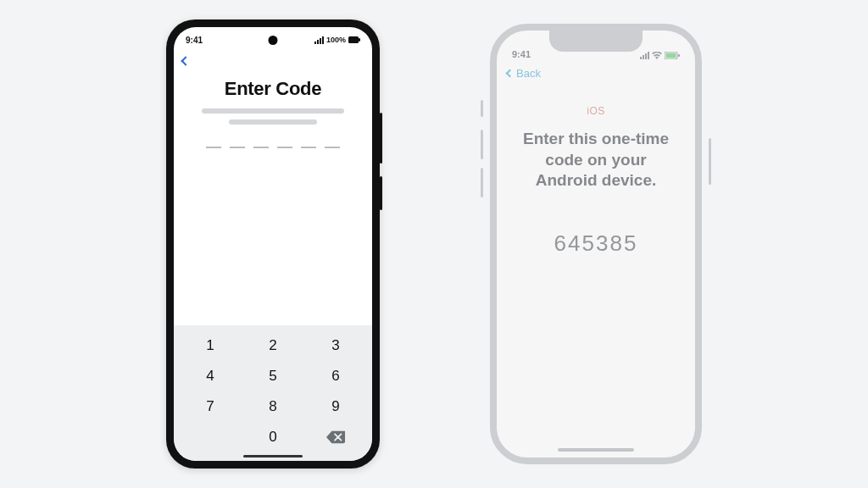  What do you see at coordinates (273, 407) in the screenshot?
I see `keypad-key-8: 8` at bounding box center [273, 407].